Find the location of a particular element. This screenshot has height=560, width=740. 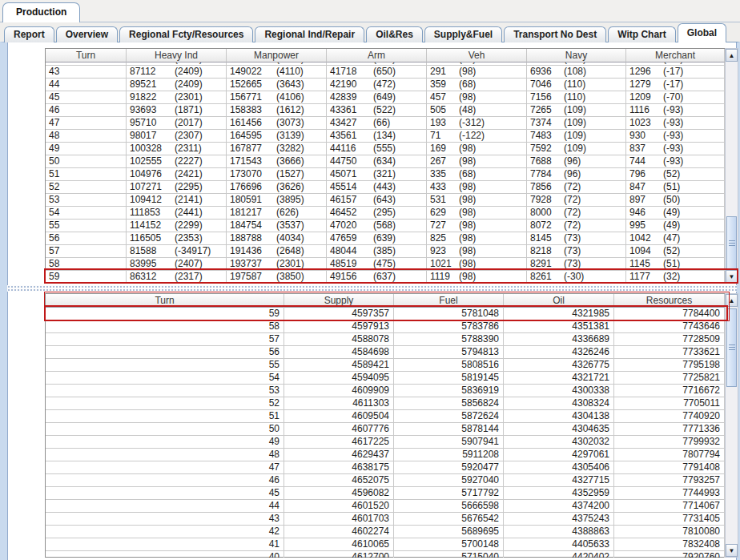

table-row-turn-44: 444601520566659843742007714067 is located at coordinates (385, 506).